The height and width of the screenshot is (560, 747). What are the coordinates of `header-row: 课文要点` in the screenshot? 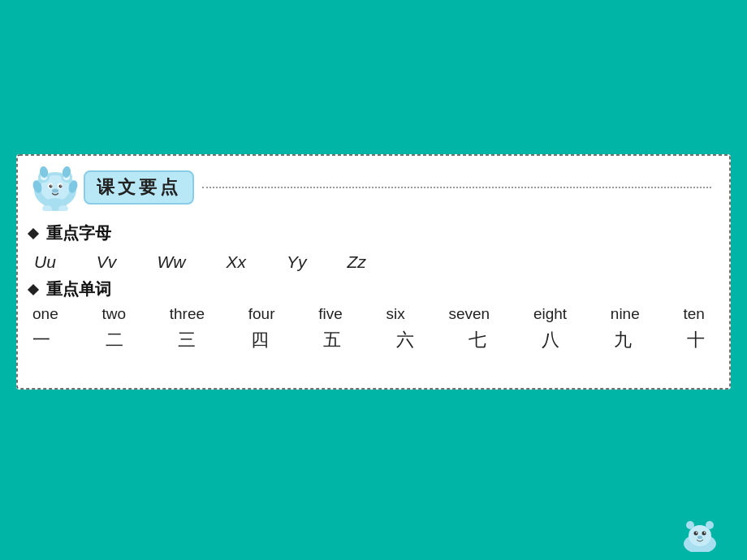 It's located at (370, 187).